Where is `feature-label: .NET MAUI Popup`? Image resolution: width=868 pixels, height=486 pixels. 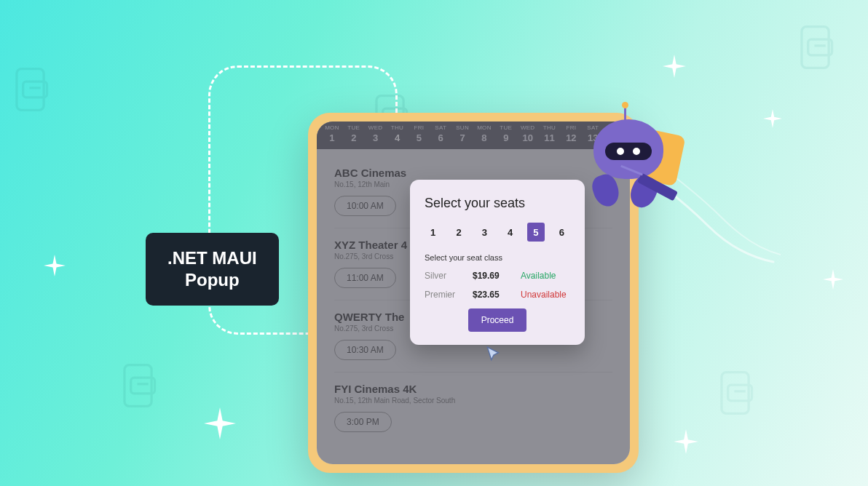 feature-label: .NET MAUI Popup is located at coordinates (213, 269).